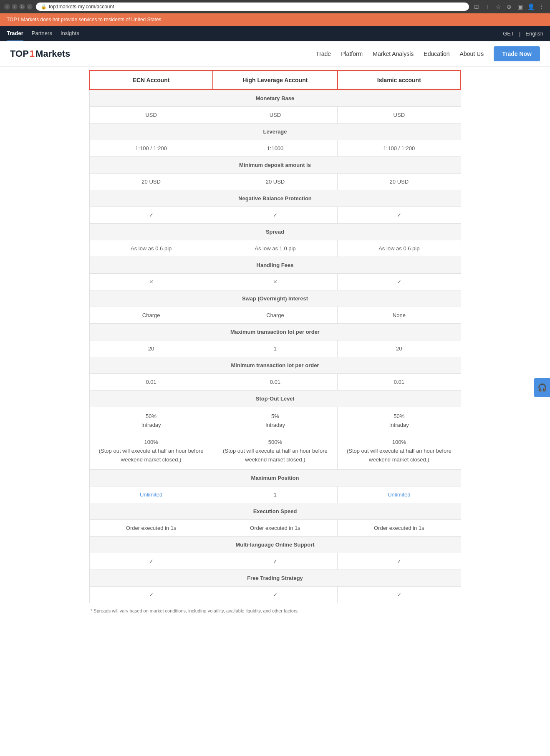 Image resolution: width=550 pixels, height=756 pixels. What do you see at coordinates (275, 182) in the screenshot?
I see `cell-hl: 20 USD` at bounding box center [275, 182].